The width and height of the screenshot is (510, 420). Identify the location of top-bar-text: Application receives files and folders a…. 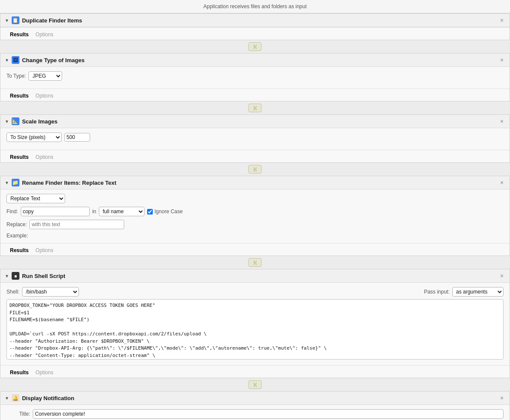
(255, 6).